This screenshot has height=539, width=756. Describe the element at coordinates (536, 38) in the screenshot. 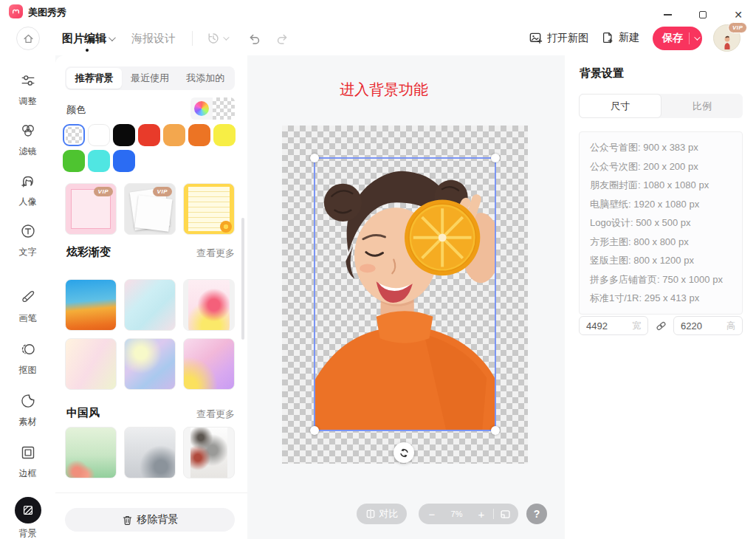

I see `open-image-icon` at that location.